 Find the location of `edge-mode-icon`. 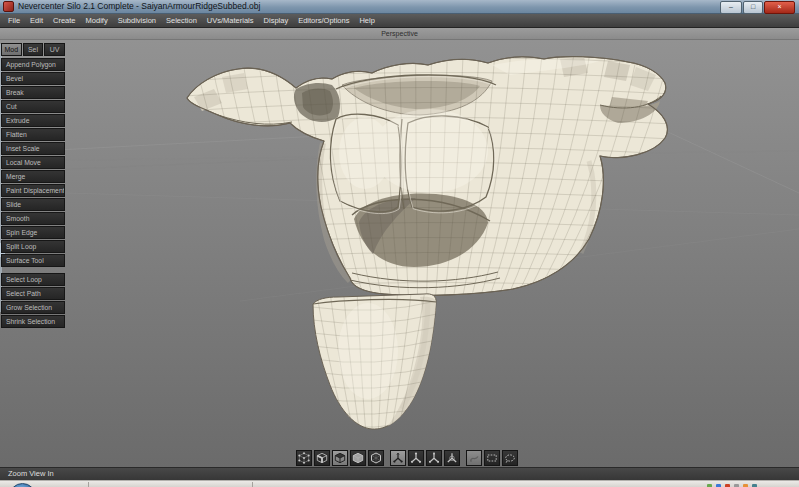

edge-mode-icon is located at coordinates (322, 458).